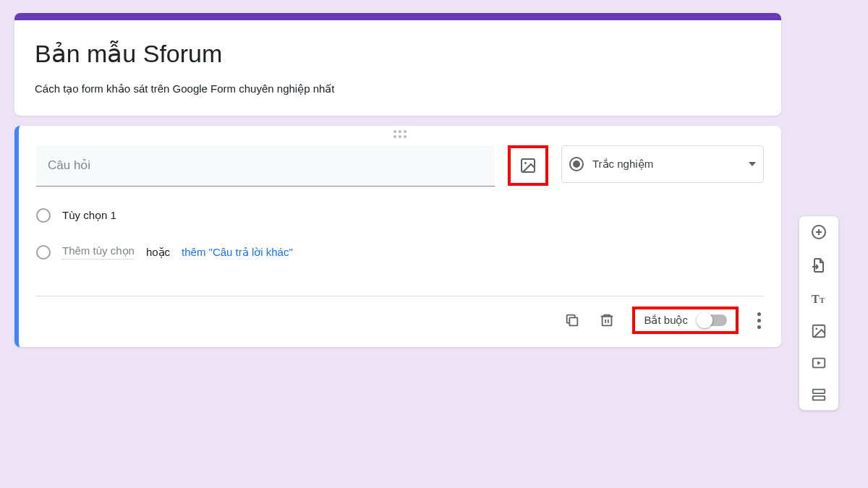  Describe the element at coordinates (819, 363) in the screenshot. I see `video-icon` at that location.